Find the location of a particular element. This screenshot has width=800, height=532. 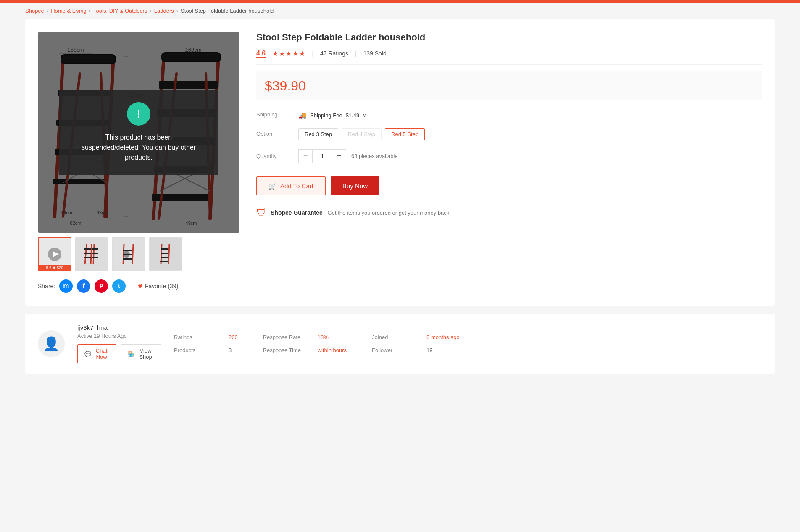

stat-group-3: Joined 6 months ago Follower 19 is located at coordinates (416, 344).